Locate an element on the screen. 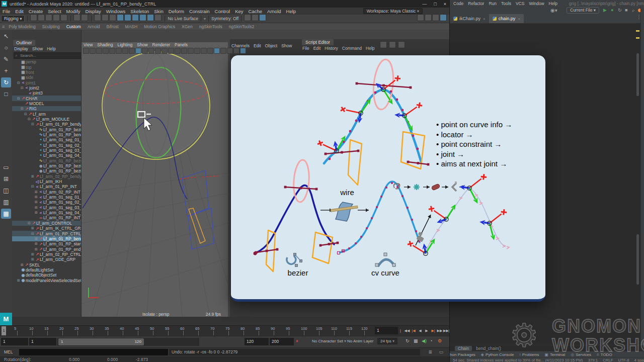 The height and width of the screenshot is (362, 644). menu-select: Select is located at coordinates (54, 11).